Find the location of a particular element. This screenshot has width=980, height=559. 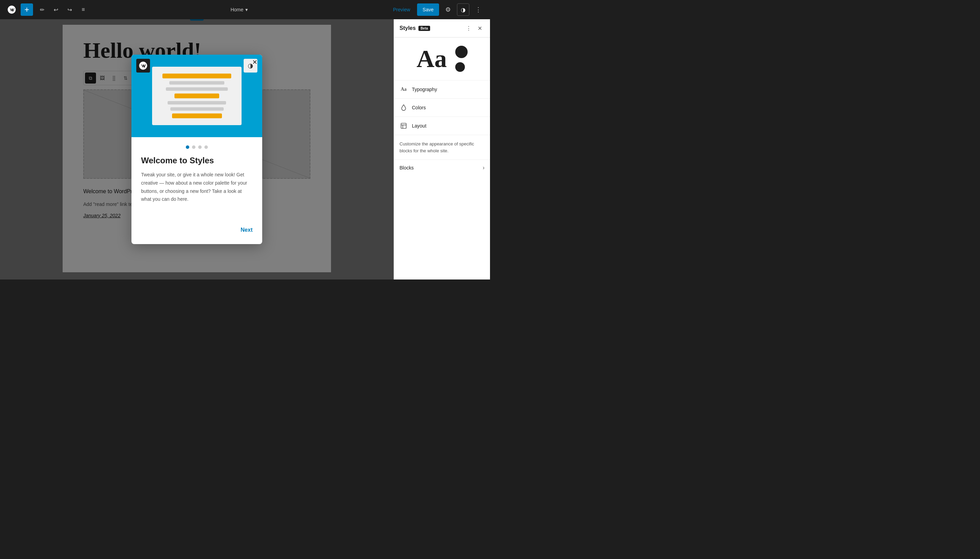

toolbar-tools: ✏ ↩ ↪ ≡ is located at coordinates (63, 10).